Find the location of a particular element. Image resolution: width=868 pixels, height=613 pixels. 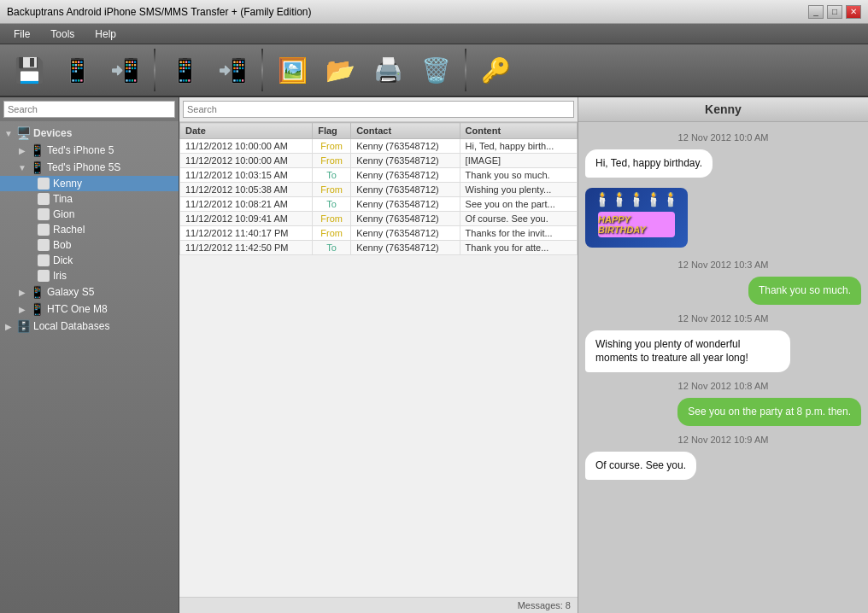

toolbar-image-button: 🖼️ is located at coordinates (292, 70).